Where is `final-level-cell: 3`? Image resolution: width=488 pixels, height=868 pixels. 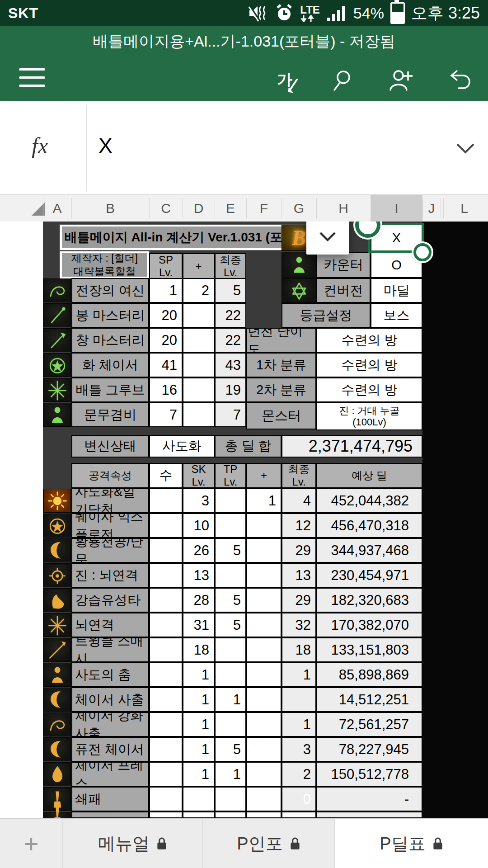
final-level-cell: 3 is located at coordinates (299, 750).